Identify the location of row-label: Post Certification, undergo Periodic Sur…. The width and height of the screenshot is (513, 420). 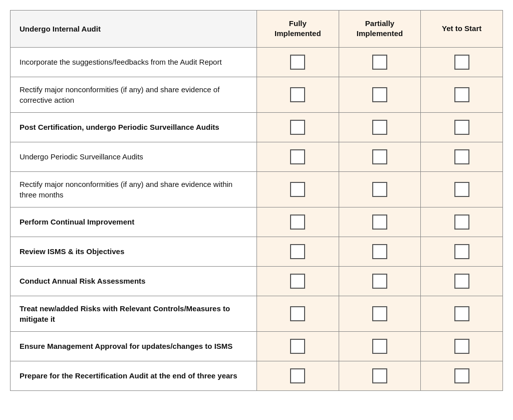
(134, 127).